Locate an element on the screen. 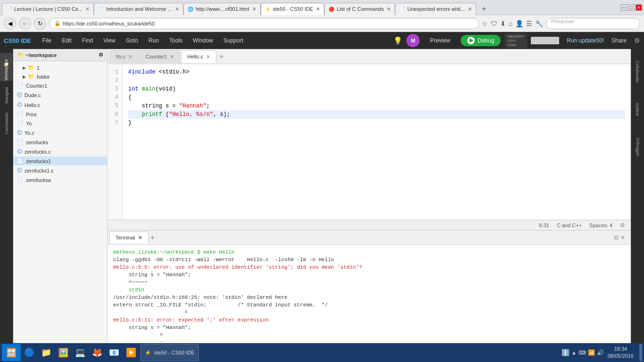  file-tree-item-hello: Ⓒ Hello.c is located at coordinates (60, 105).